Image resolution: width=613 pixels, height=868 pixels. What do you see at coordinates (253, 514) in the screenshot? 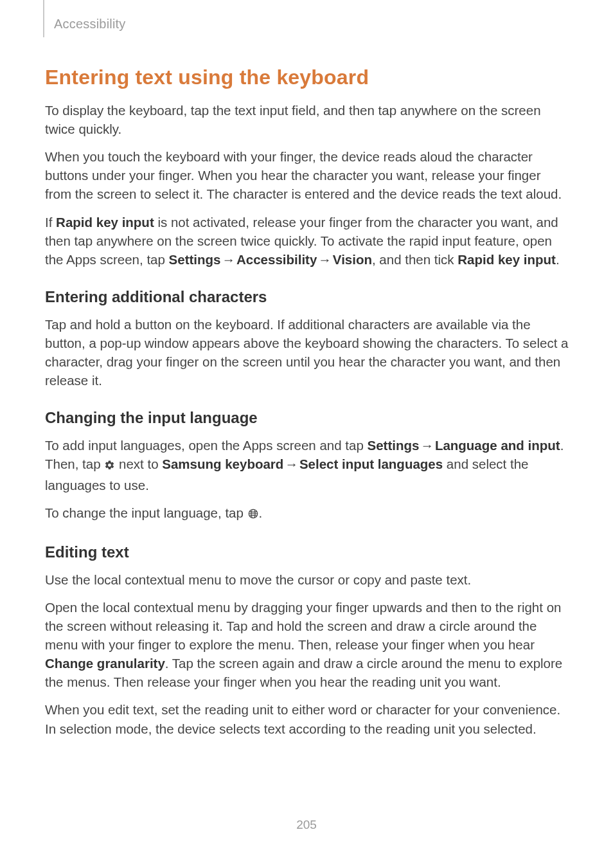
I see `globe-icon` at bounding box center [253, 514].